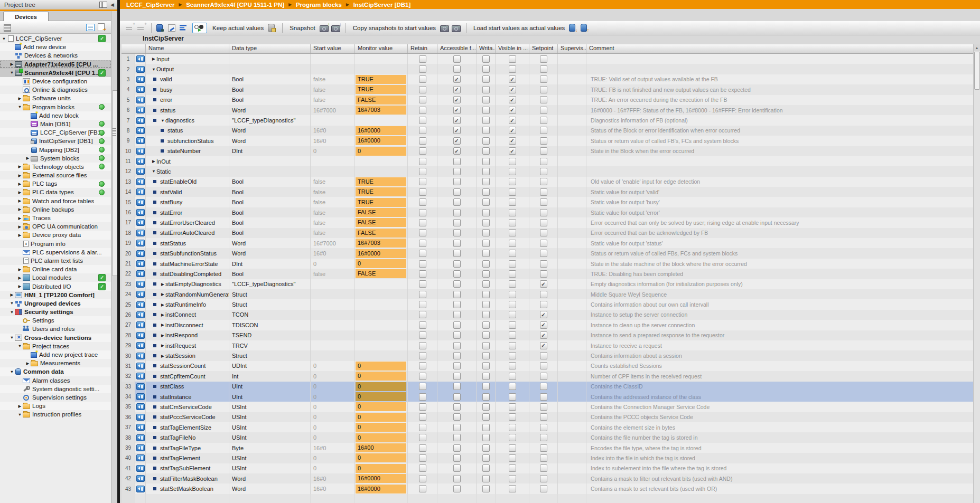 The image size is (980, 503). Describe the element at coordinates (780, 304) in the screenshot. I see `comment-cell: Contains information about our own call …` at that location.